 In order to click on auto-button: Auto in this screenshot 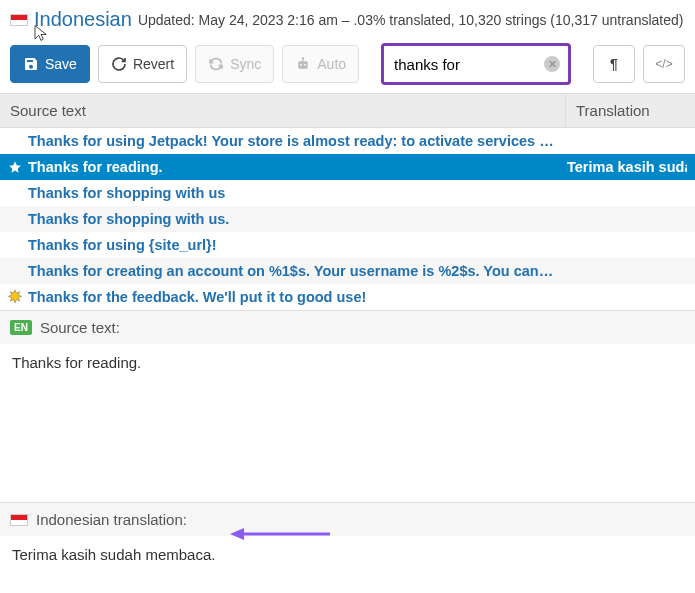, I will do `click(320, 64)`.